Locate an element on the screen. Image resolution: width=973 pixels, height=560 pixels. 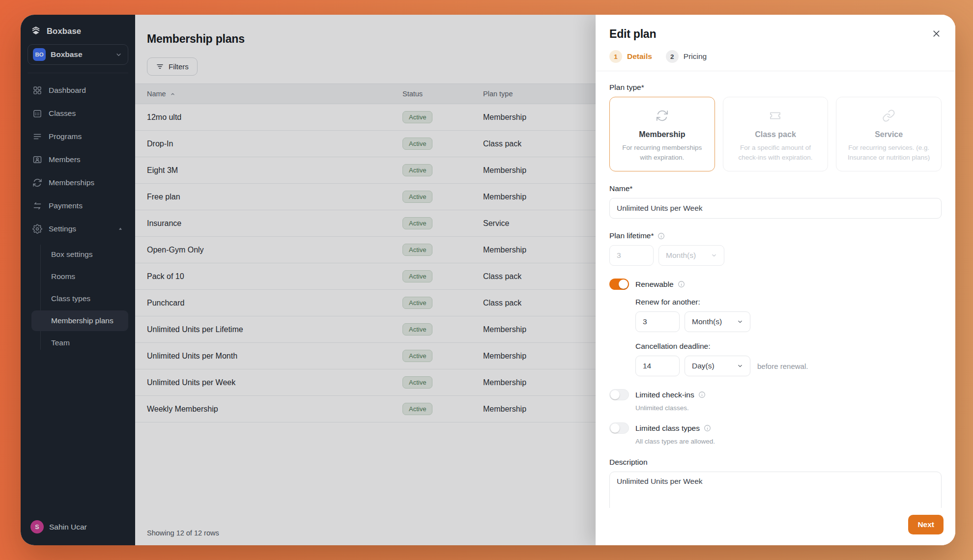
step-pricing: 2 Pricing is located at coordinates (686, 56).